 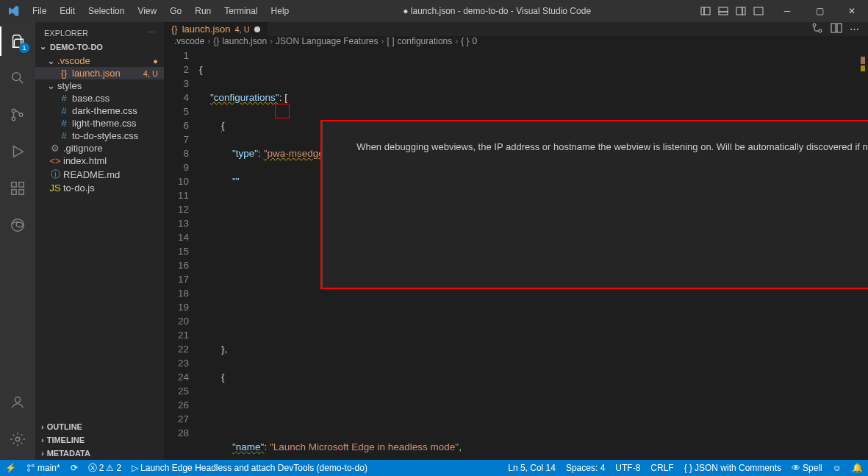 I want to click on activity-extensions, so click(x=18, y=188).